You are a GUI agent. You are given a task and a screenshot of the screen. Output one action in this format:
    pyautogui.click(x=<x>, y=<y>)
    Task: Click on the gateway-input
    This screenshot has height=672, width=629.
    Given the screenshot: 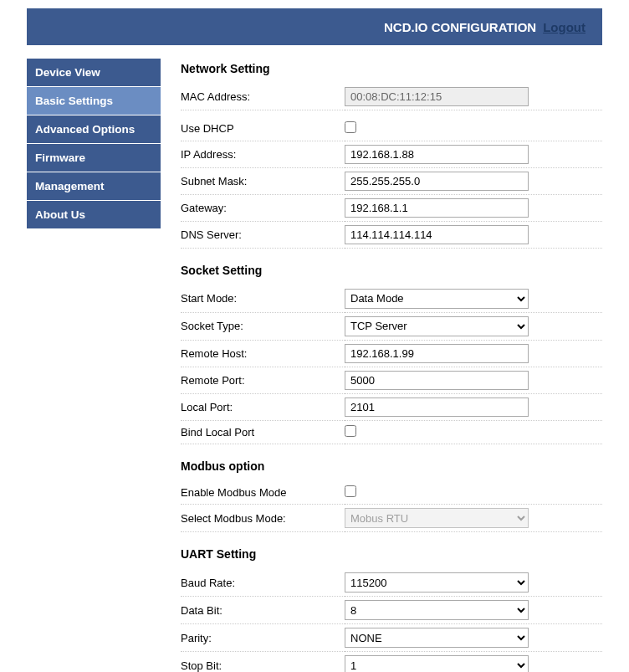 What is the action you would take?
    pyautogui.click(x=437, y=208)
    